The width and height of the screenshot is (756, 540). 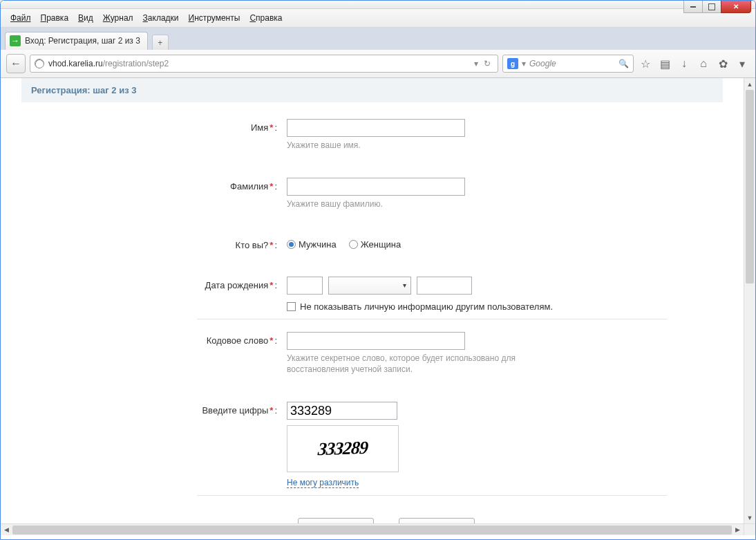 What do you see at coordinates (83, 41) in the screenshot?
I see `tab-title: Вход: Регистрация, шаг 2 из 3` at bounding box center [83, 41].